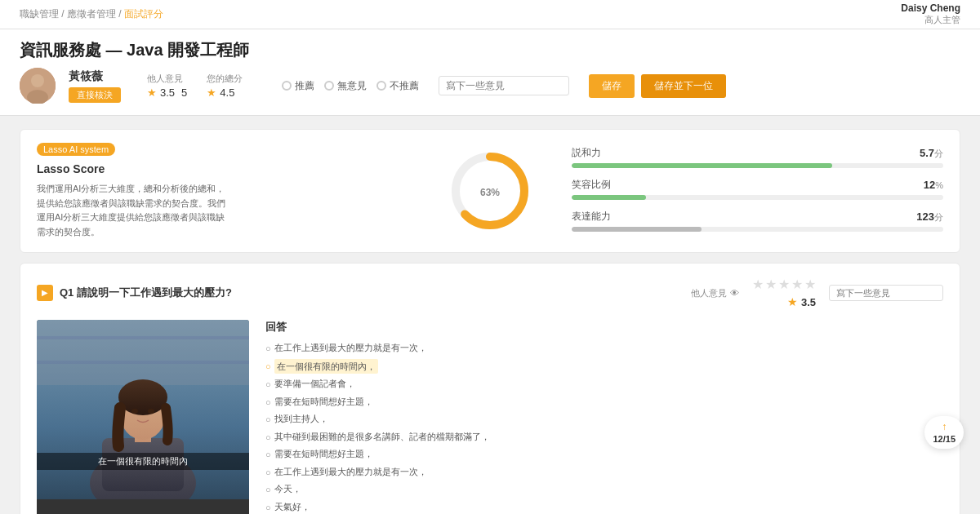 The image size is (980, 514). Describe the element at coordinates (886, 293) in the screenshot. I see `question-comment-input` at that location.